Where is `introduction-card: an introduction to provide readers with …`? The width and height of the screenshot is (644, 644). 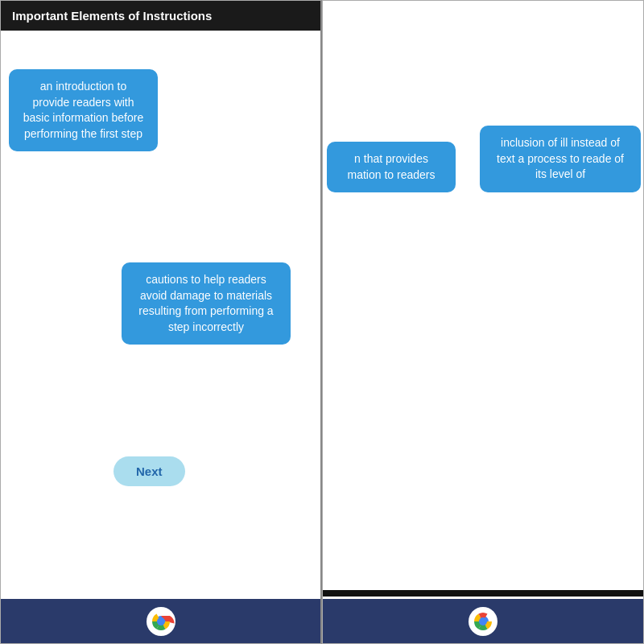
introduction-card: an introduction to provide readers with … is located at coordinates (84, 110).